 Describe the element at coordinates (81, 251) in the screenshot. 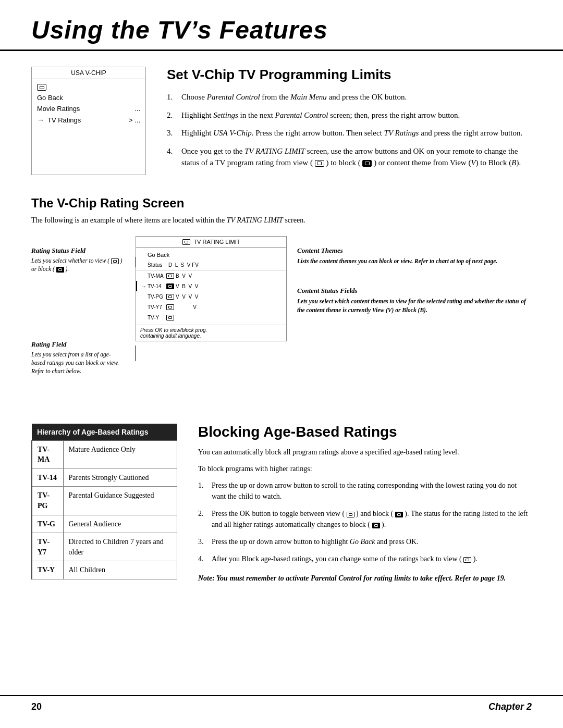

I see `annotation-title: Rating Status Field` at that location.